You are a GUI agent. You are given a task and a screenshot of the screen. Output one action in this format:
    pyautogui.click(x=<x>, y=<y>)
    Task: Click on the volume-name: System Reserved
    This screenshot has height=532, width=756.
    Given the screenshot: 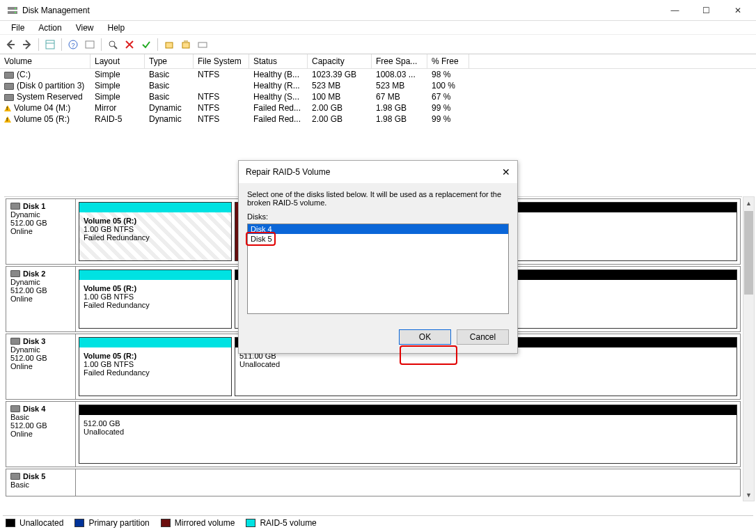 What is the action you would take?
    pyautogui.click(x=50, y=97)
    